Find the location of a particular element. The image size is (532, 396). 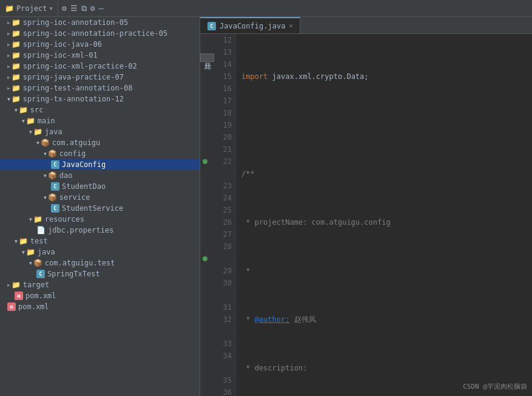

sidebar-item-java-test: ▼ 📁 java is located at coordinates (99, 252).